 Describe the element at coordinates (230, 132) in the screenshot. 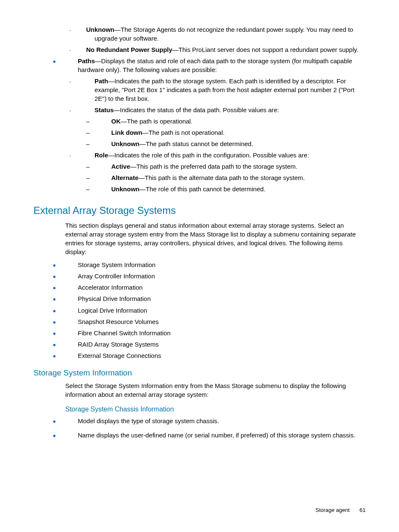

I see `status-values: –OK—The path is operational. –Link down—…` at that location.